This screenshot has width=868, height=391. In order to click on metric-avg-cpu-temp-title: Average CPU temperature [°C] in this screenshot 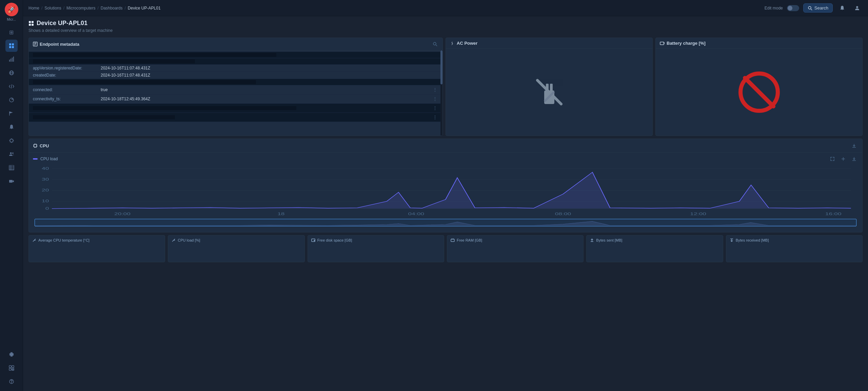, I will do `click(97, 240)`.